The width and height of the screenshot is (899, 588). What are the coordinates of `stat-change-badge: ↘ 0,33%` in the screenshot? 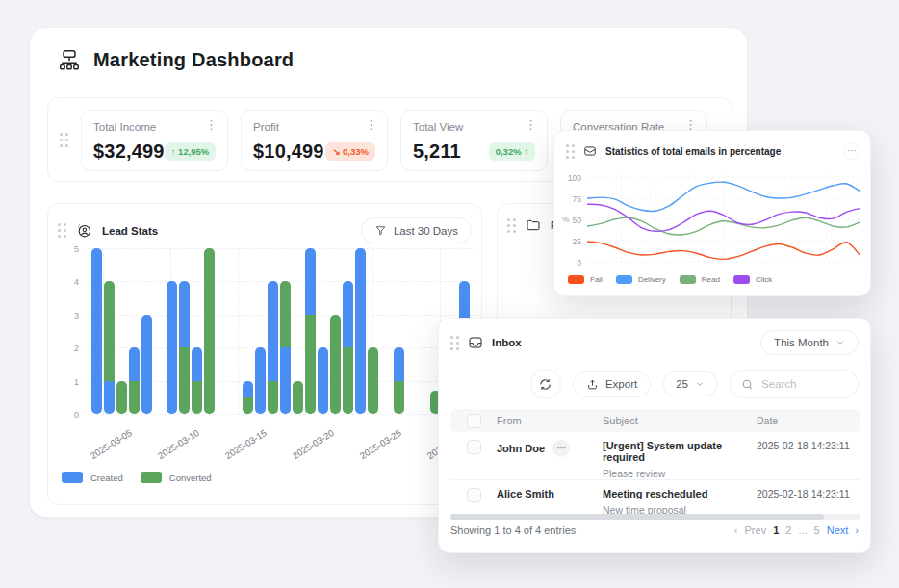 It's located at (350, 152).